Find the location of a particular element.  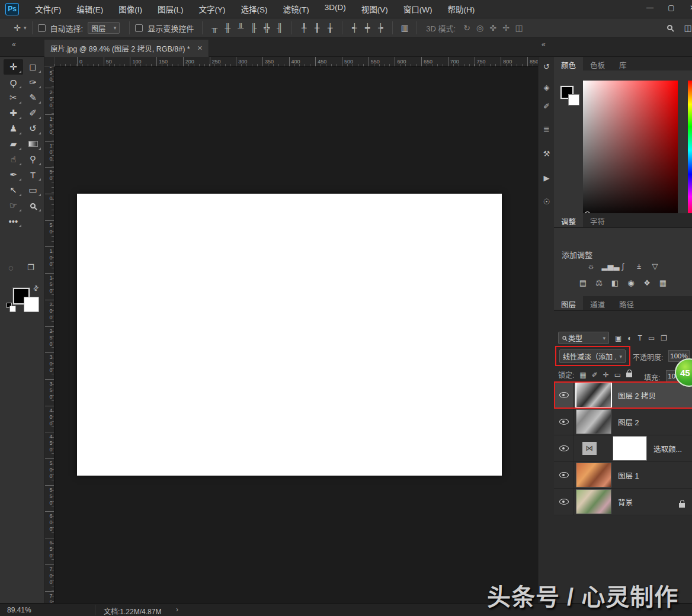

quick-selection-tool: ✑ is located at coordinates (33, 82).